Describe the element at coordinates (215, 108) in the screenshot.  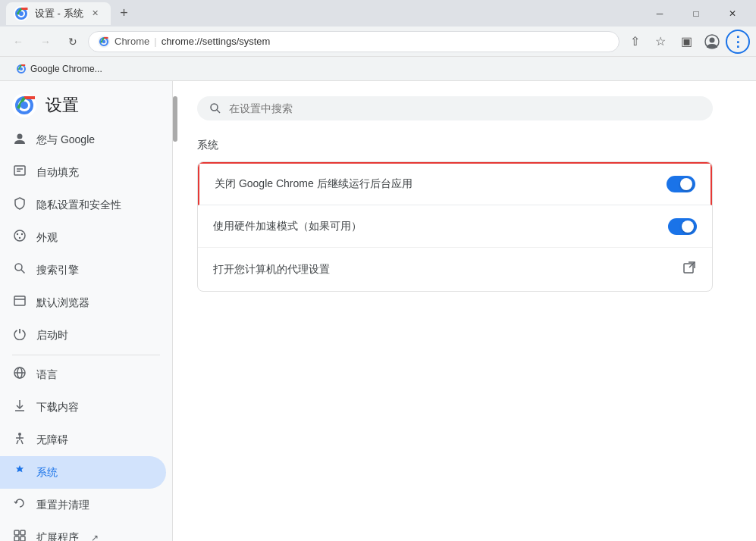
I see `content-search-icon` at that location.